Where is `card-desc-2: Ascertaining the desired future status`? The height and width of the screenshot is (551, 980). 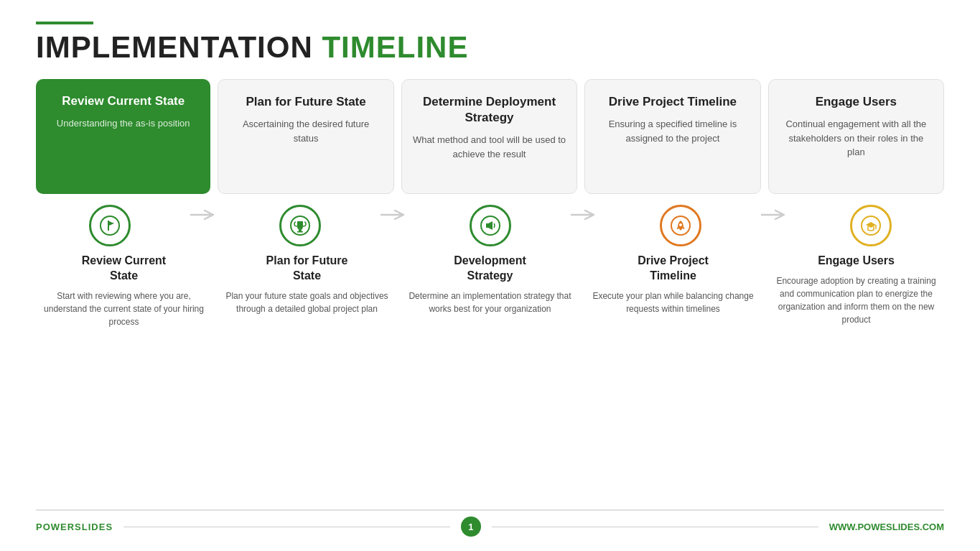
card-desc-2: Ascertaining the desired future status is located at coordinates (306, 131).